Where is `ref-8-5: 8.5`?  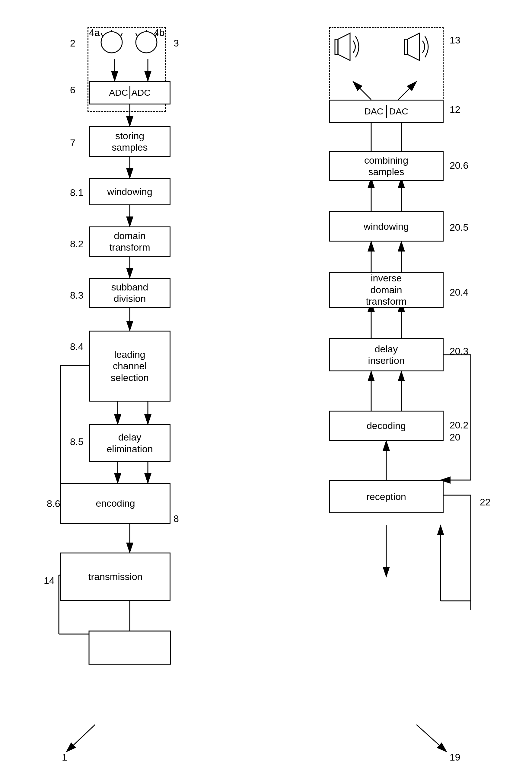
ref-8-5: 8.5 is located at coordinates (77, 442).